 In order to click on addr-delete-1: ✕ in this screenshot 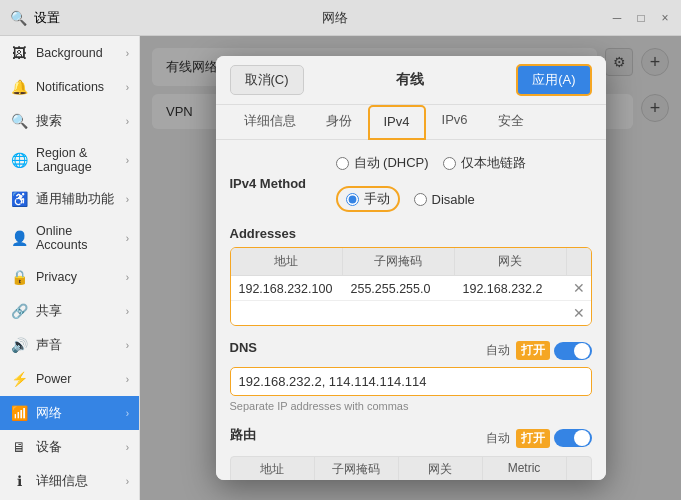, I will do `click(579, 313)`.